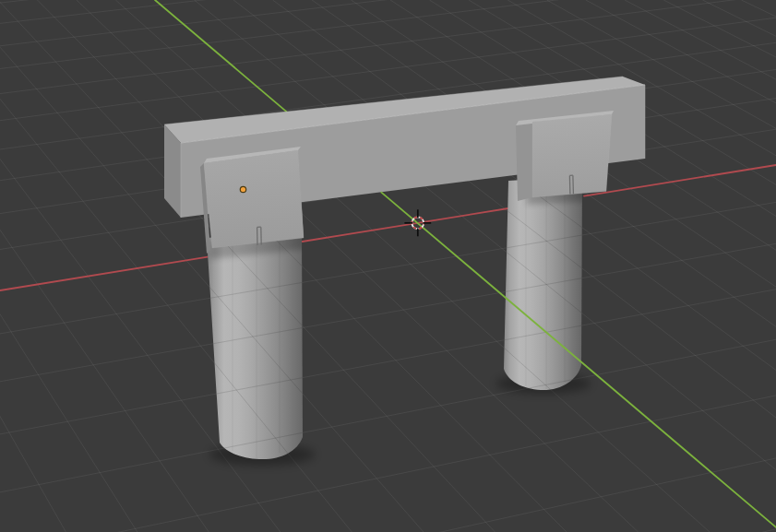  What do you see at coordinates (254, 199) in the screenshot?
I see `left-pier-cap-front-face` at bounding box center [254, 199].